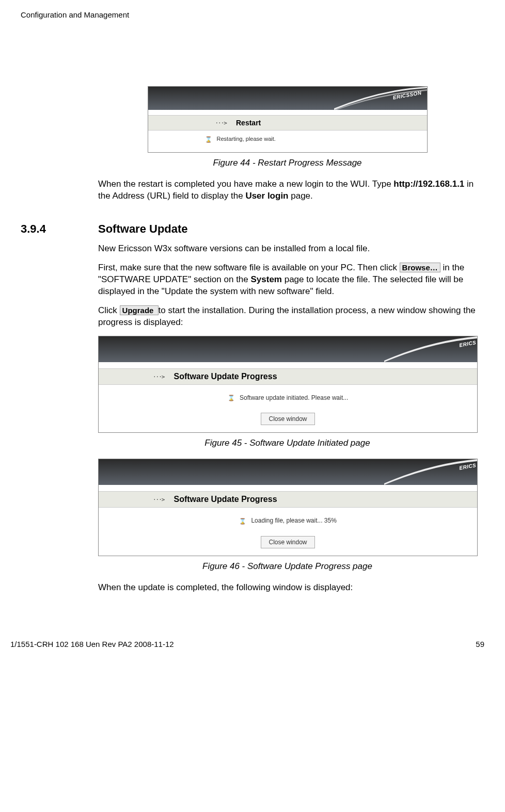 This screenshot has width=505, height=812. Describe the element at coordinates (246, 139) in the screenshot. I see `status-text: Restarting, please wait.` at that location.